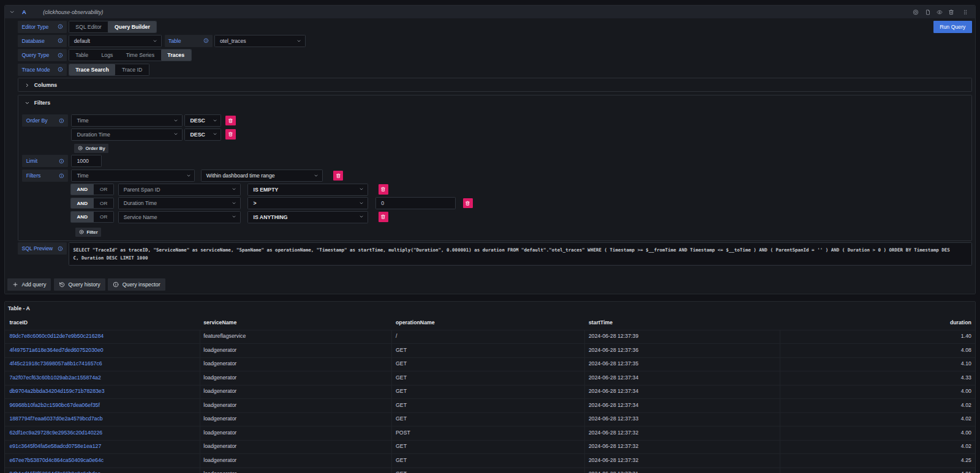 The height and width of the screenshot is (473, 980). I want to click on filter-field-select: Parent Span ID, so click(179, 190).